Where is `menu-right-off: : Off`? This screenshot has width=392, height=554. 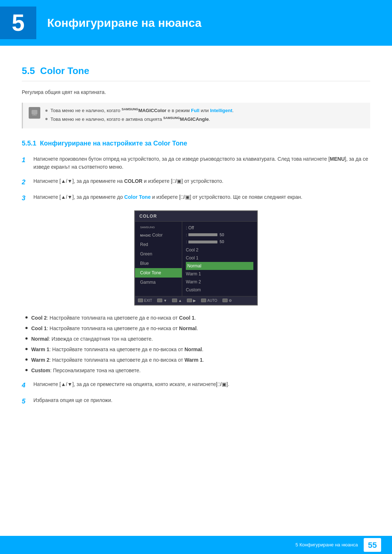 menu-right-off: : Off is located at coordinates (220, 228).